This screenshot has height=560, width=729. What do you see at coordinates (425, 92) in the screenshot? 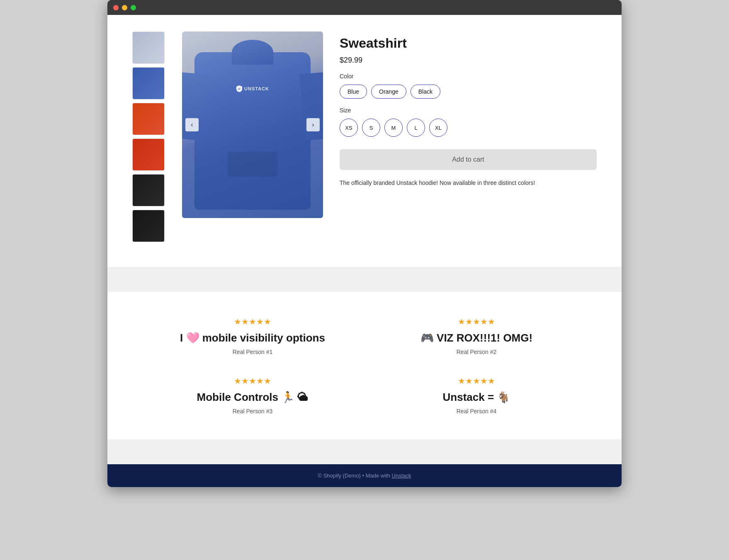
I see `color-option-black: Black` at bounding box center [425, 92].